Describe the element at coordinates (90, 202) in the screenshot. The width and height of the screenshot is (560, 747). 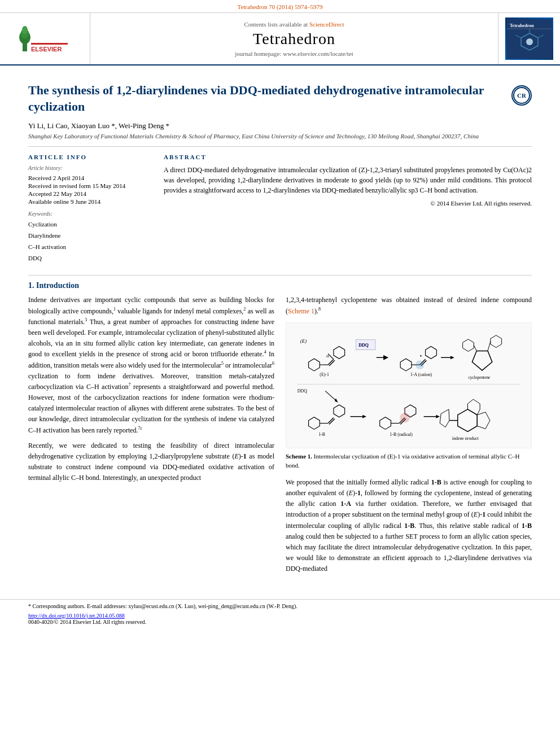
I see `available-date: Available online 9 June 2014` at that location.